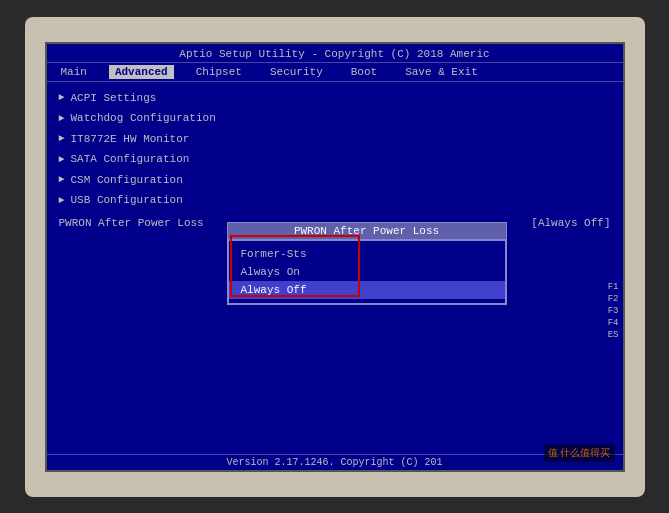 The height and width of the screenshot is (513, 669). What do you see at coordinates (335, 118) in the screenshot?
I see `list-item: ► Watchdog Configuration` at bounding box center [335, 118].